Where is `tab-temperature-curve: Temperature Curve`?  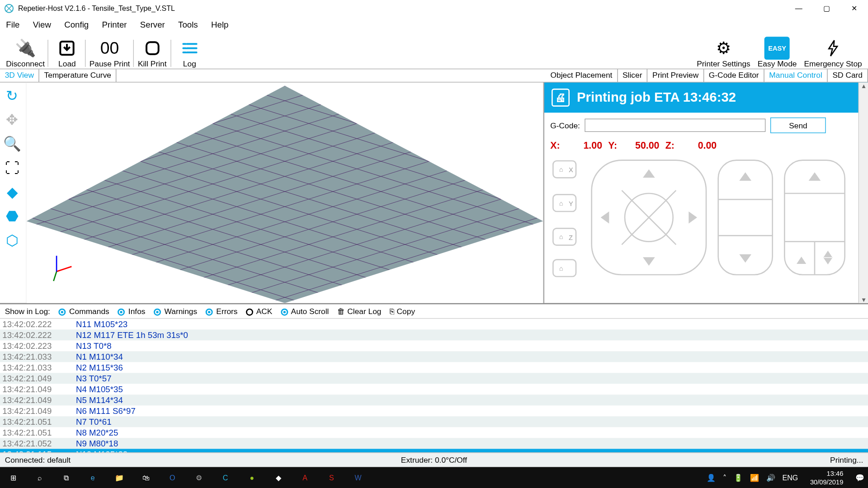
tab-temperature-curve: Temperature Curve is located at coordinates (78, 75).